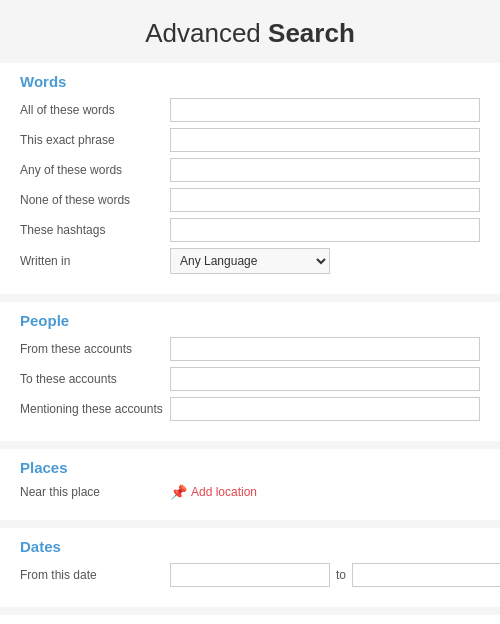 The width and height of the screenshot is (500, 624). Describe the element at coordinates (95, 110) in the screenshot. I see `all-words-label: All of these words` at that location.